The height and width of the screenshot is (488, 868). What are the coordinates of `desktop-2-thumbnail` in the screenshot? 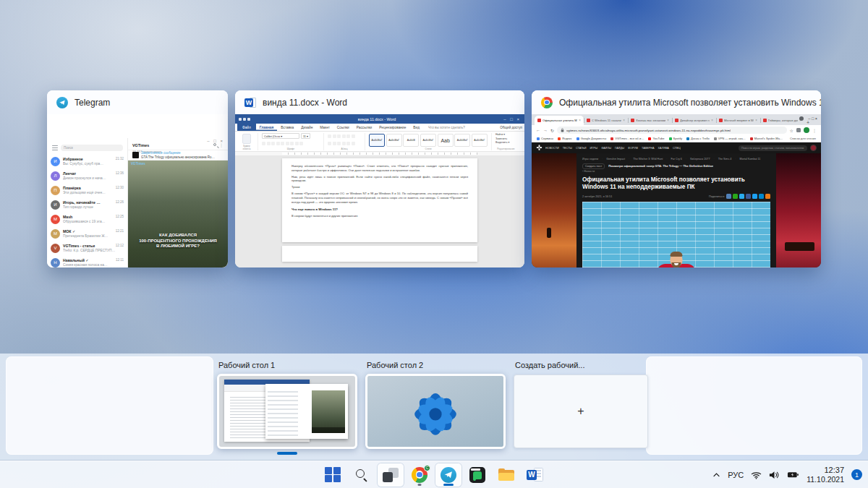 It's located at (435, 411).